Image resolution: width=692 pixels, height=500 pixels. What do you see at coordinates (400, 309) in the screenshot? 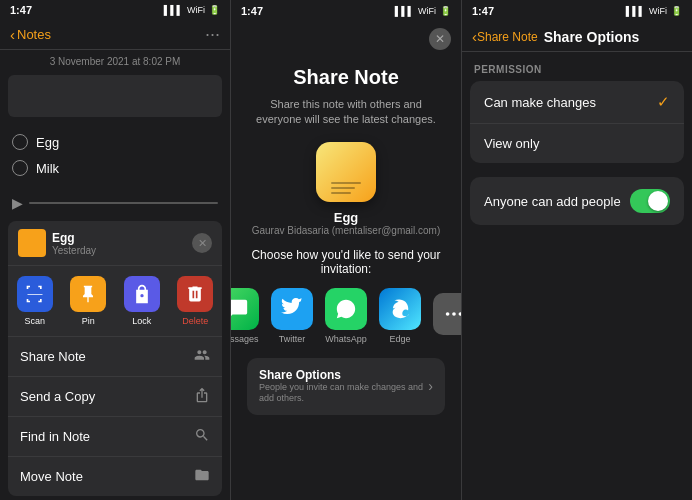
I see `edge-app-icon` at bounding box center [400, 309].